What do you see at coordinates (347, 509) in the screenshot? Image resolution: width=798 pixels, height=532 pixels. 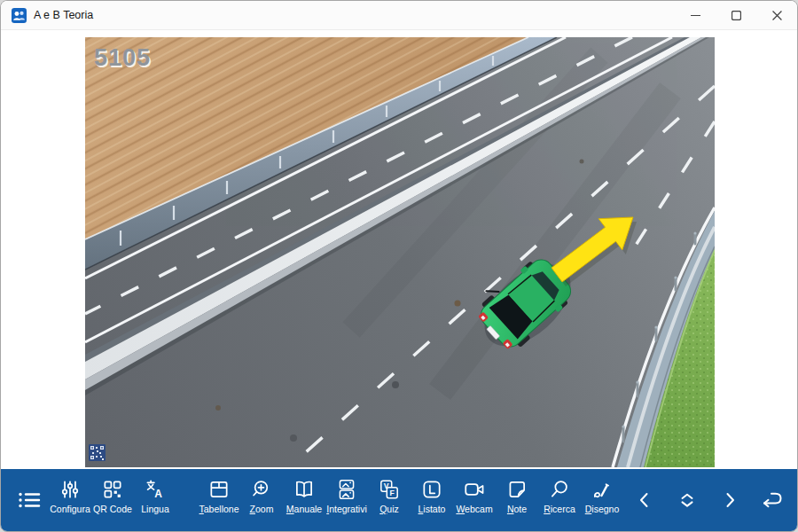 I see `toolbar-label: Integrativi` at bounding box center [347, 509].